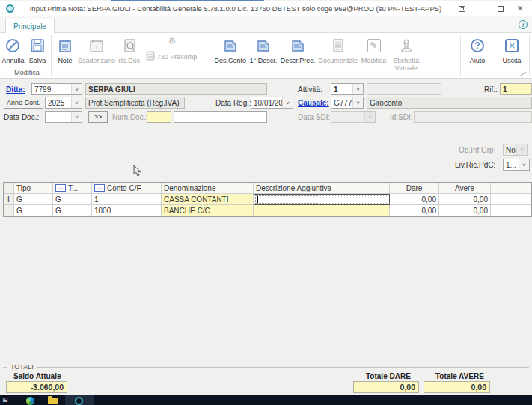  I want to click on close-button: ✕, so click(520, 9).